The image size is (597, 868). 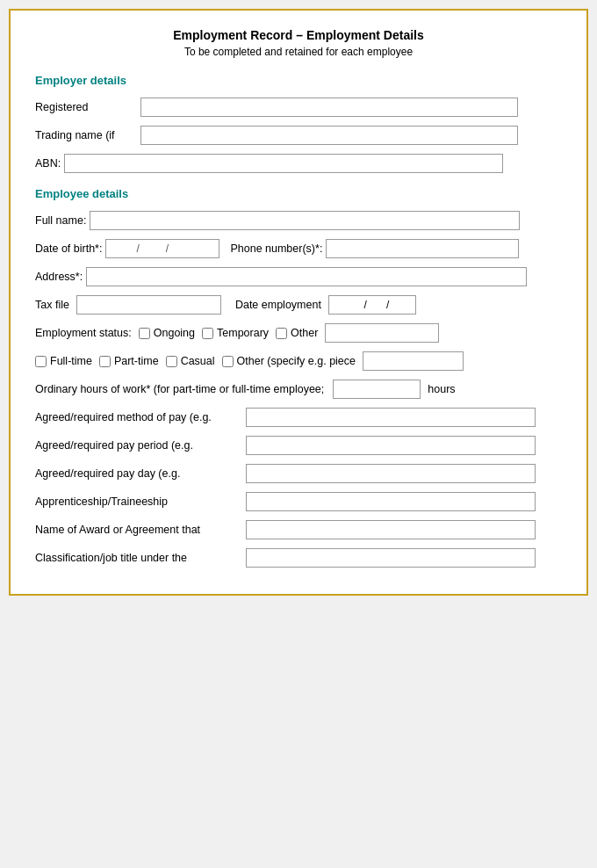 I want to click on other-specify-checkbox-label: Other (specify e.g. piece, so click(x=289, y=361).